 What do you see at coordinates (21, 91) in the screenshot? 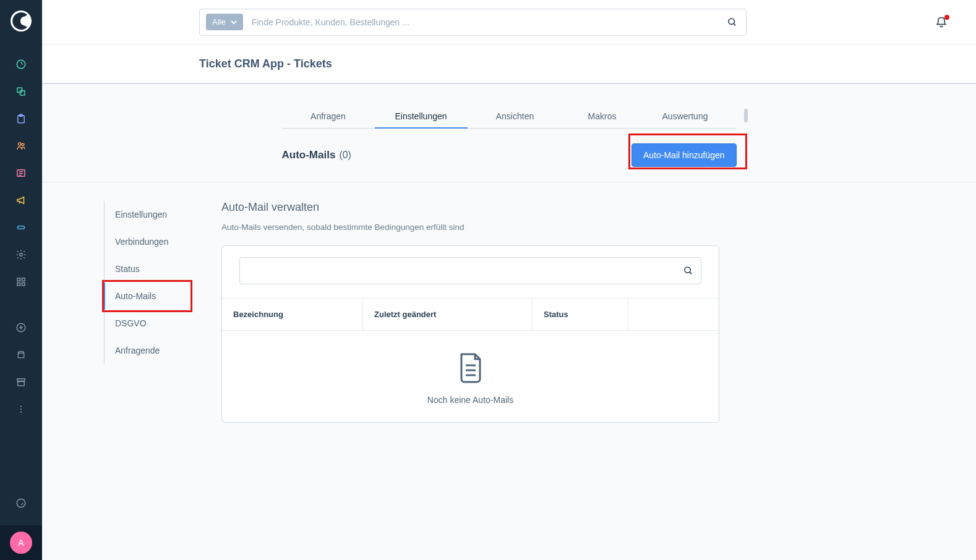
I see `rail-catalog-icon` at bounding box center [21, 91].